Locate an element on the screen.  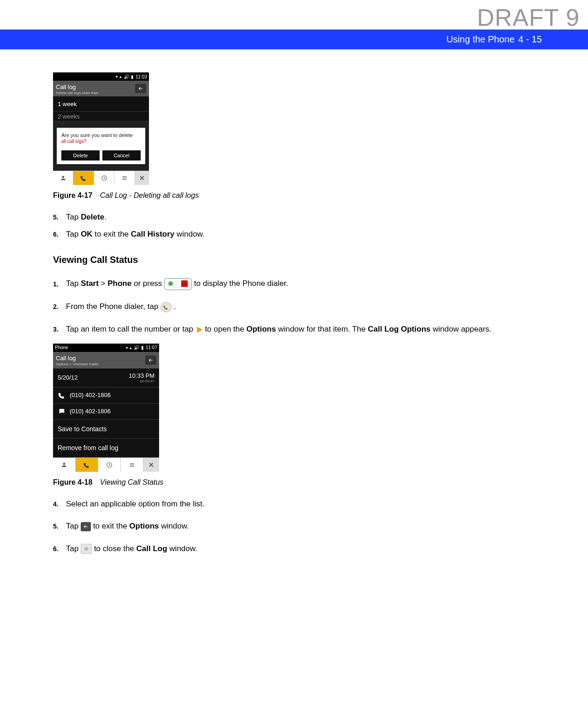
call-time: 10:33 PM is located at coordinates (142, 375).